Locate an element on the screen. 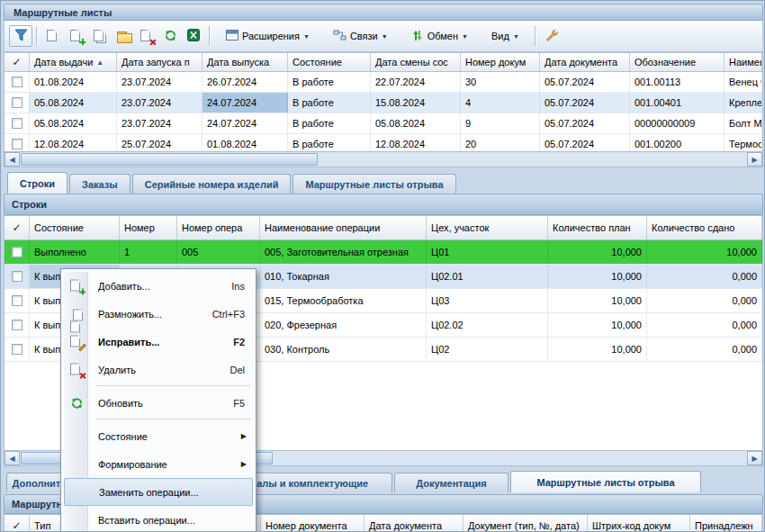 The image size is (765, 532). cell: 001.00113 is located at coordinates (677, 82).